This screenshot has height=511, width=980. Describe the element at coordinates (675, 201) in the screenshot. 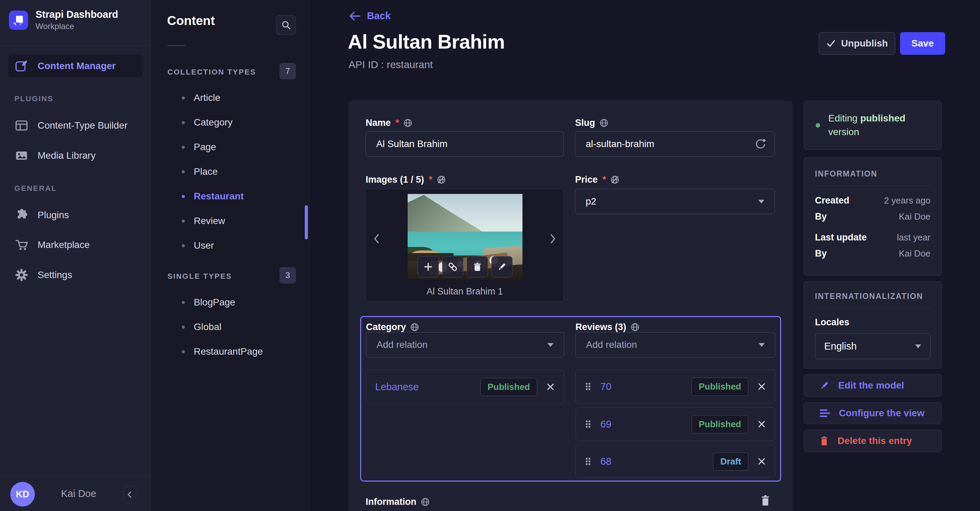

I see `price-select: p2` at that location.